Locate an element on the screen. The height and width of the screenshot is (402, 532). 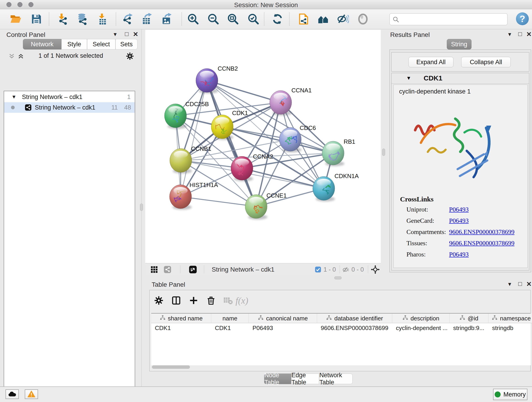
export-image-button is located at coordinates (166, 19).